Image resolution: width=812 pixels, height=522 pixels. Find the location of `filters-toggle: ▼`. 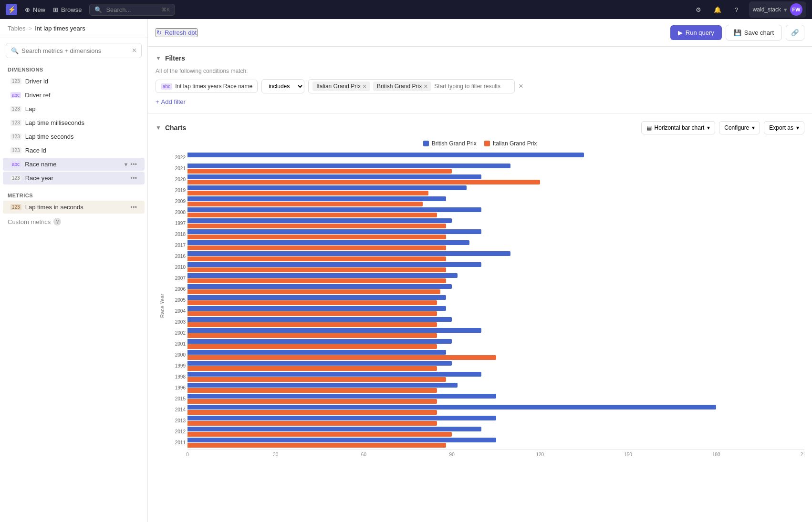

filters-toggle: ▼ is located at coordinates (158, 58).